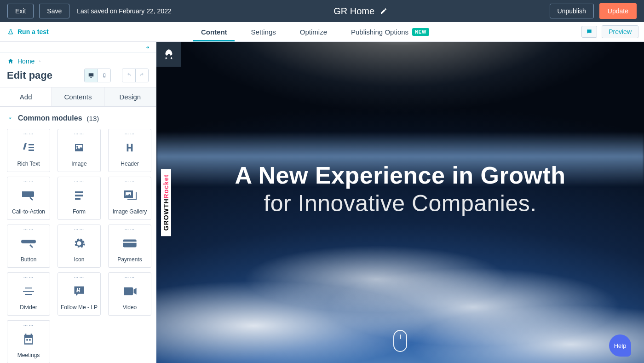 The height and width of the screenshot is (363, 644). Describe the element at coordinates (129, 75) in the screenshot. I see `undo-icon` at that location.